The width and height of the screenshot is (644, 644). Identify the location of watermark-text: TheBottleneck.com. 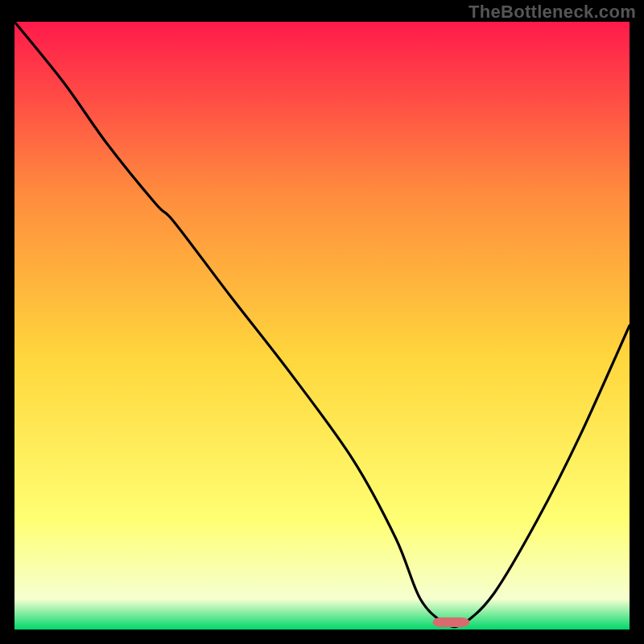
(552, 12).